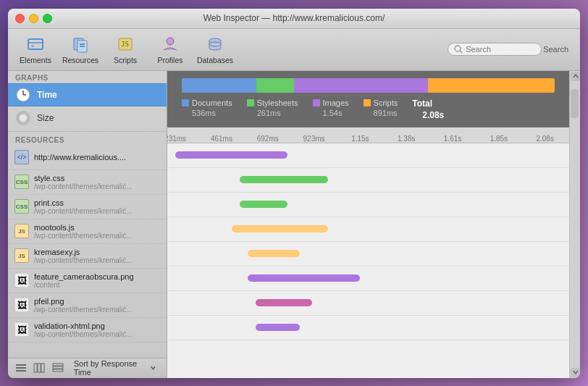 This screenshot has width=588, height=386. What do you see at coordinates (115, 368) in the screenshot?
I see `sort-button: Sort by Response Time` at bounding box center [115, 368].